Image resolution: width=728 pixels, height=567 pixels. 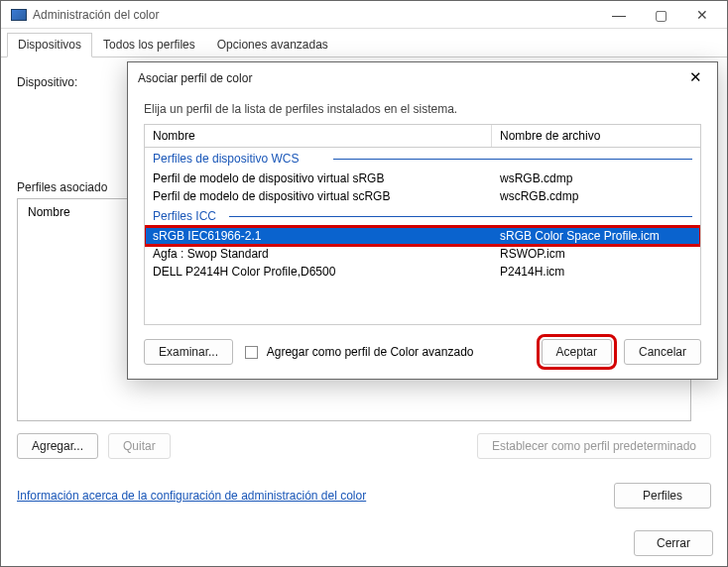 I want to click on profile-name: sRGB IEC61966-2.1, so click(x=326, y=236).